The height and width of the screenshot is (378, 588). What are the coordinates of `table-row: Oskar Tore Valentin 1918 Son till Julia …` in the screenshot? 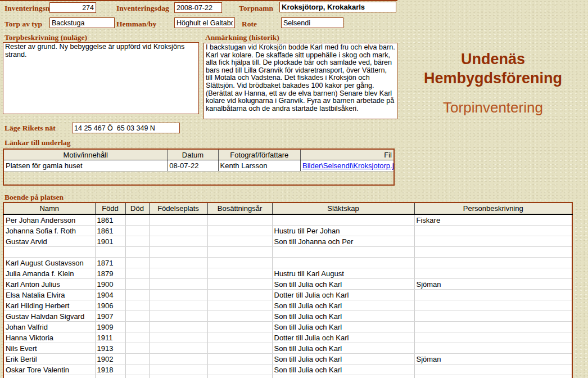 It's located at (288, 370).